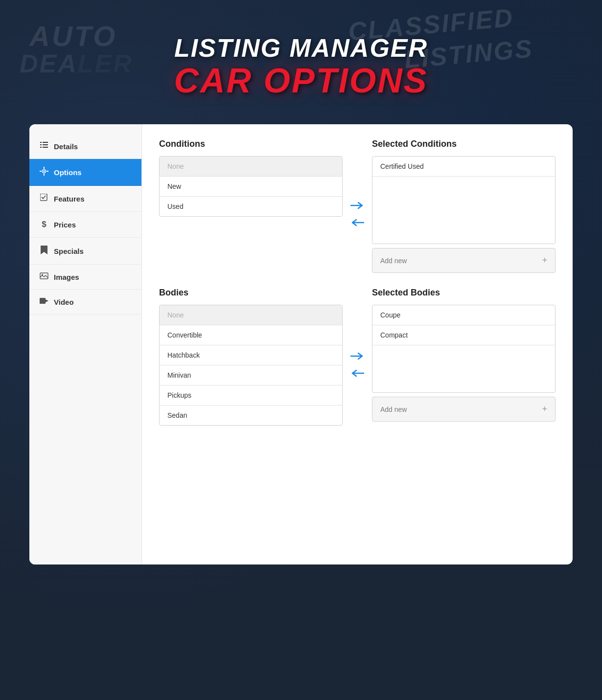  What do you see at coordinates (464, 293) in the screenshot?
I see `selected-bodies-title: Selected Bodies` at bounding box center [464, 293].